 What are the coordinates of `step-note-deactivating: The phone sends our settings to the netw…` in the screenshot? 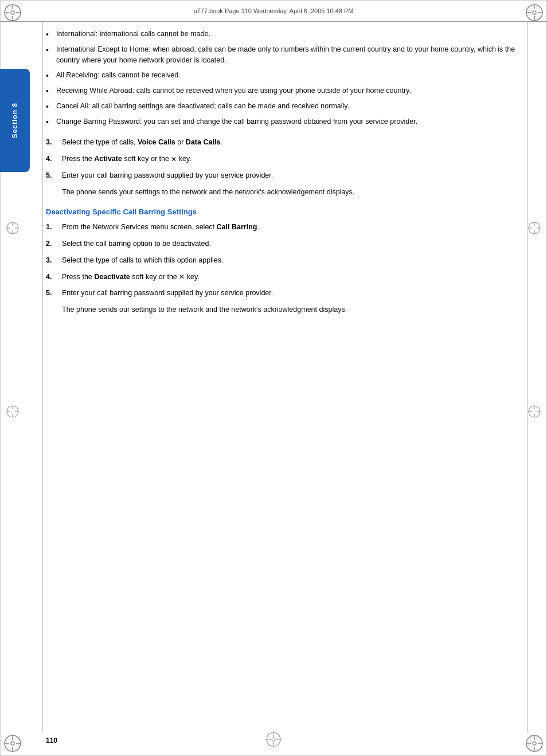 It's located at (293, 310).